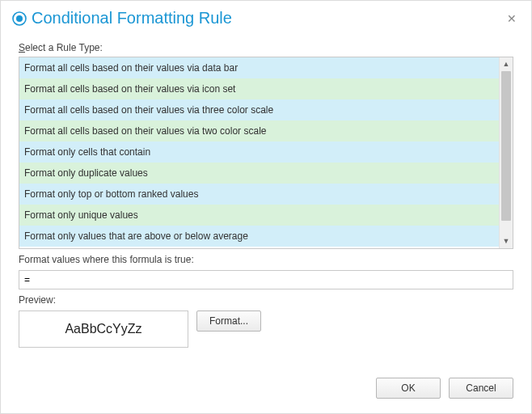 The height and width of the screenshot is (414, 532). I want to click on list-item: Format only duplicate values, so click(259, 173).